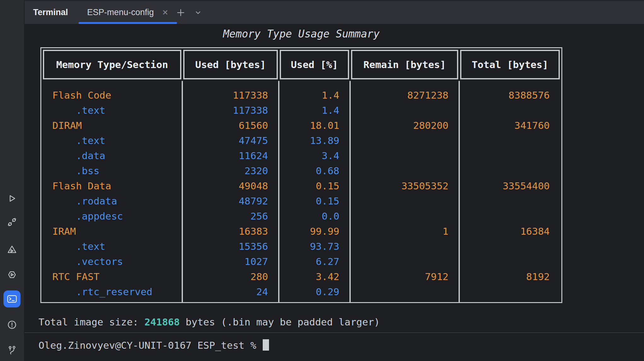 Image resolution: width=644 pixels, height=361 pixels. Describe the element at coordinates (334, 333) in the screenshot. I see `terminal-divider` at that location.